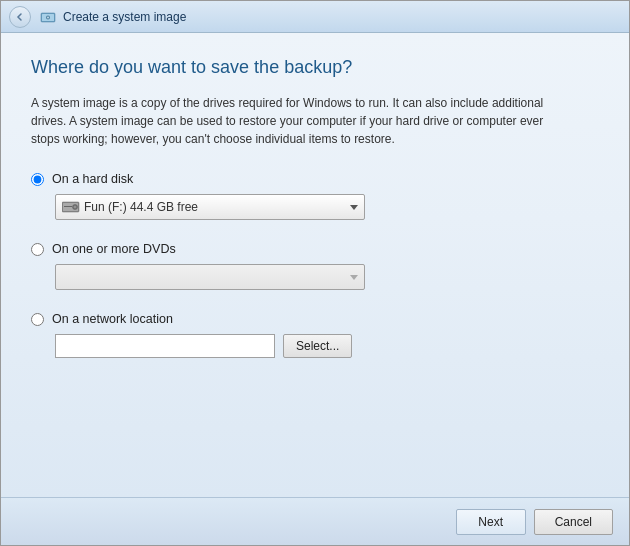  I want to click on hard-disk-dropdown: Fun (F:) 44.4 GB free, so click(210, 207).